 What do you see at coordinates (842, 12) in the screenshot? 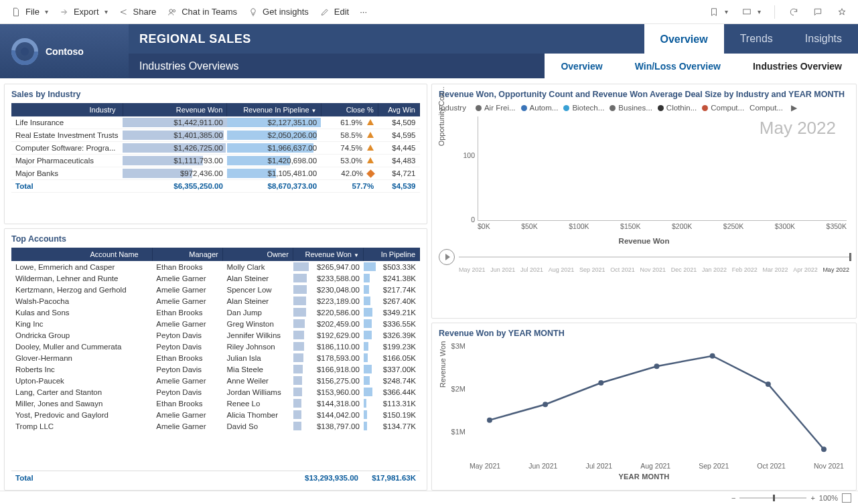
I see `favorite-button` at bounding box center [842, 12].